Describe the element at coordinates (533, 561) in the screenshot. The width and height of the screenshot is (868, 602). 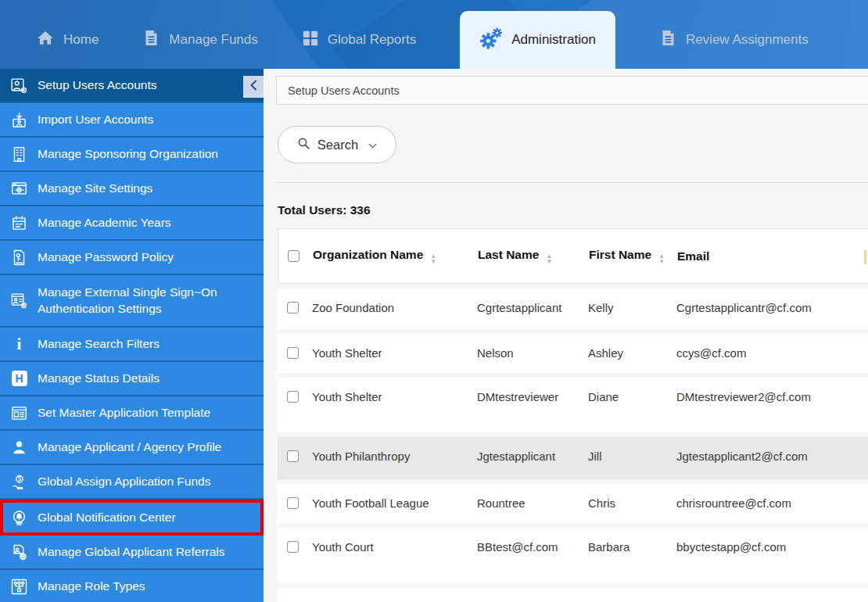
I see `cell-last-name: BBtest@cf.com` at that location.